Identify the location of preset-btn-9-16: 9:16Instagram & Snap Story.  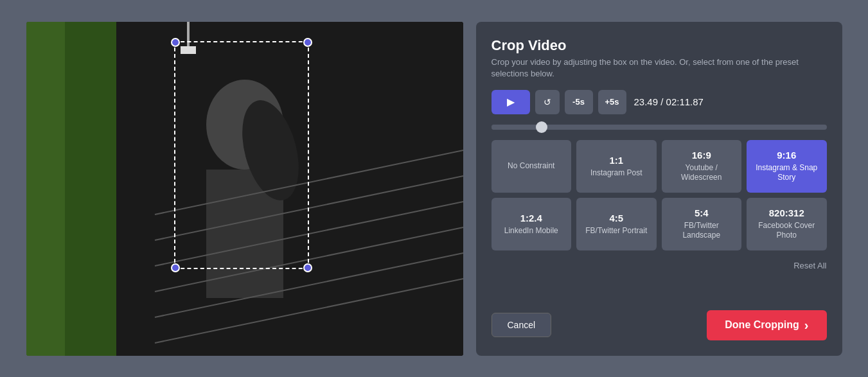
(786, 166).